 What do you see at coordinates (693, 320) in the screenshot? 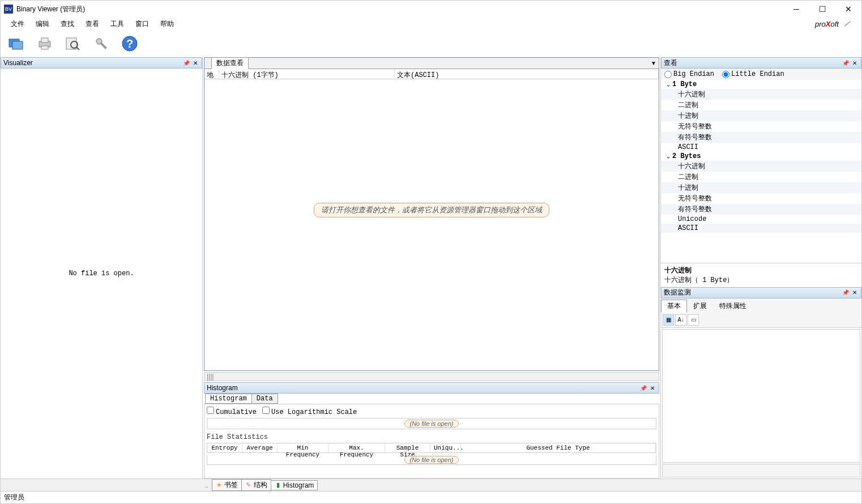
I see `props-button: ▭` at bounding box center [693, 320].